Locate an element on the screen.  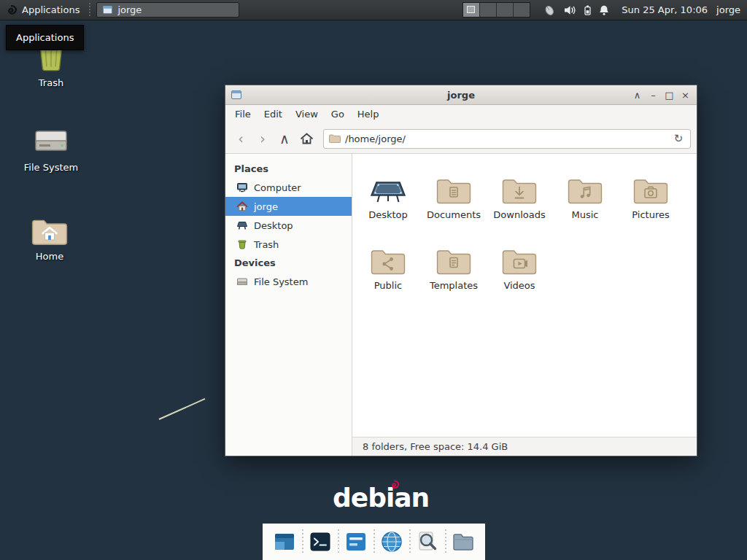
computer-icon is located at coordinates (242, 187).